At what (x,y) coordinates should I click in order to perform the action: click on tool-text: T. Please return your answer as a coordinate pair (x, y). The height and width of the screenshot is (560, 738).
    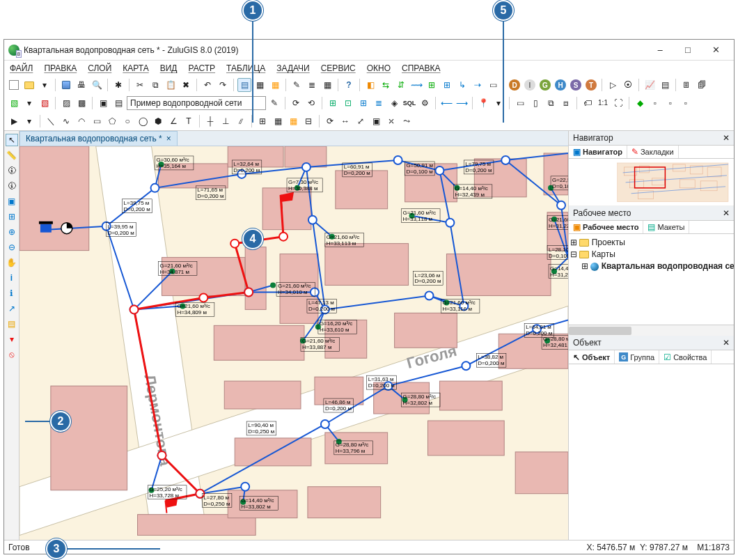
    Looking at the image, I should click on (189, 121).